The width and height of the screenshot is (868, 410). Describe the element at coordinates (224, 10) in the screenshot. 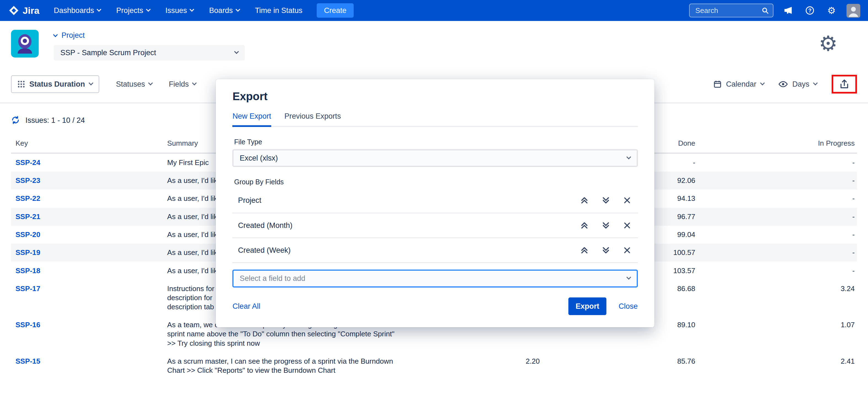

I see `nav-item-boards: Boards` at that location.